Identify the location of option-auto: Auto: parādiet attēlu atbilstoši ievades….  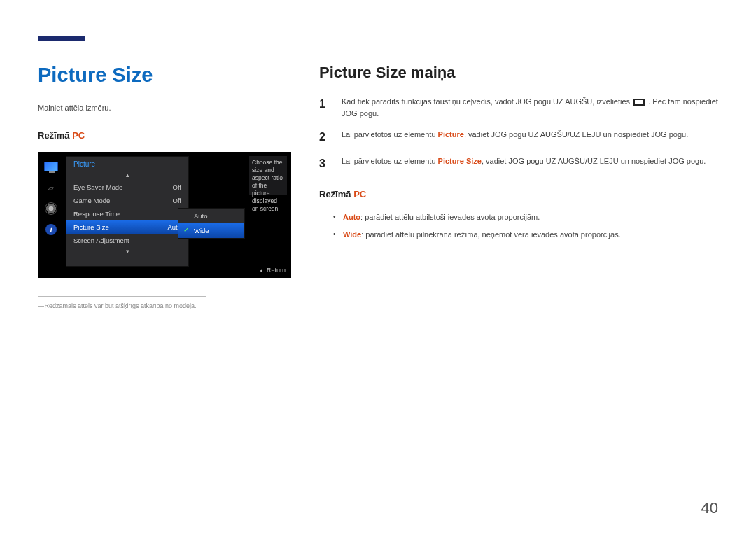
(526, 217).